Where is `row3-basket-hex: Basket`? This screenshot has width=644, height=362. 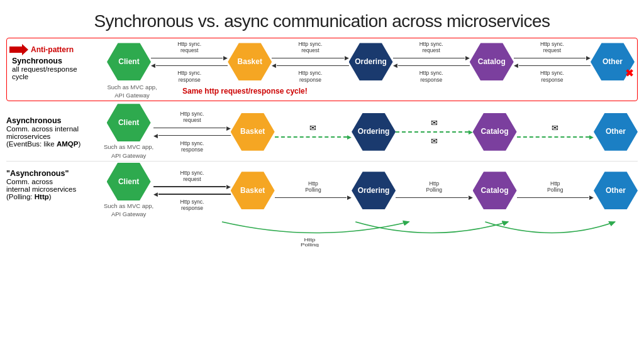 row3-basket-hex: Basket is located at coordinates (253, 190).